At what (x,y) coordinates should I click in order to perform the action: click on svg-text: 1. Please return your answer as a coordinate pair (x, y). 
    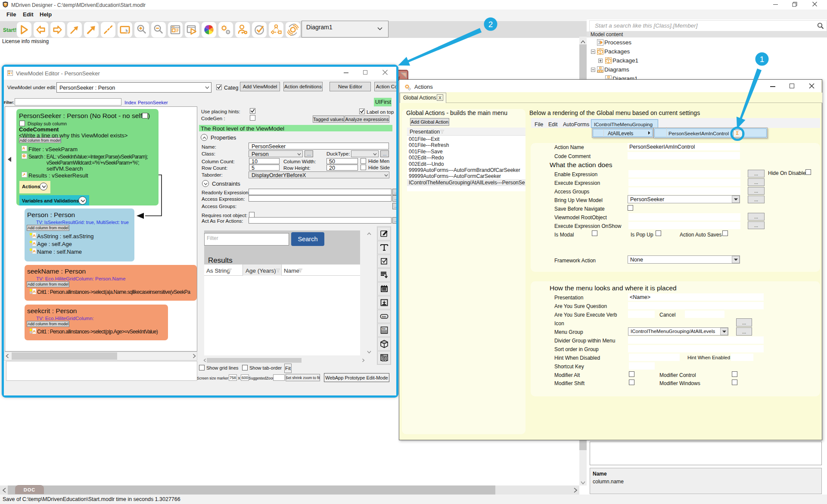
    Looking at the image, I should click on (762, 59).